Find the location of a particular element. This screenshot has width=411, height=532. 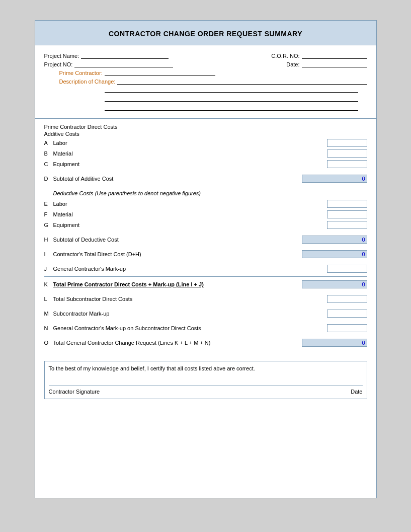

contractor-signature-label: Contractor Signature is located at coordinates (200, 392).